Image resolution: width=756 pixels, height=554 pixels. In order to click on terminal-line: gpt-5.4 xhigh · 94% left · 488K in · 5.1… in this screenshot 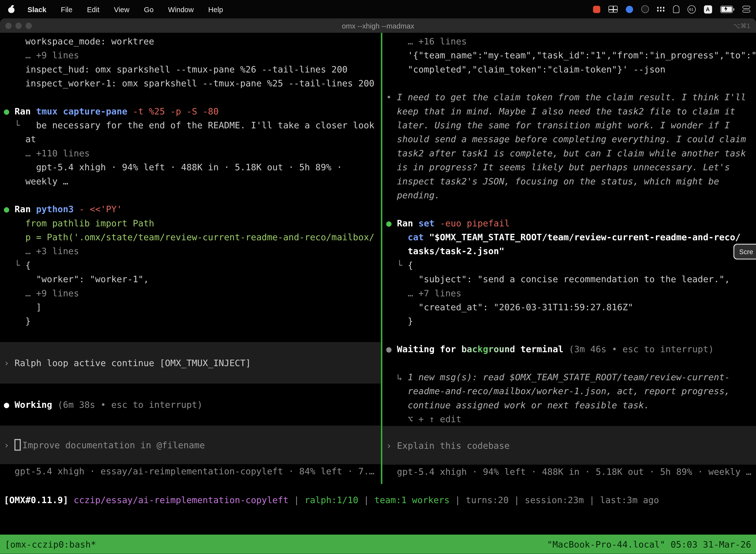, I will do `click(190, 167)`.